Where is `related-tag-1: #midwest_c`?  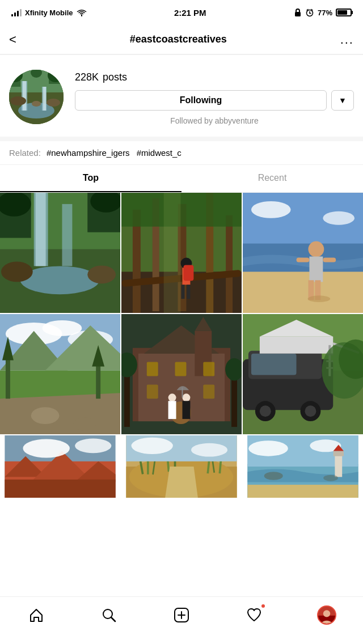
related-tag-1: #midwest_c is located at coordinates (159, 153).